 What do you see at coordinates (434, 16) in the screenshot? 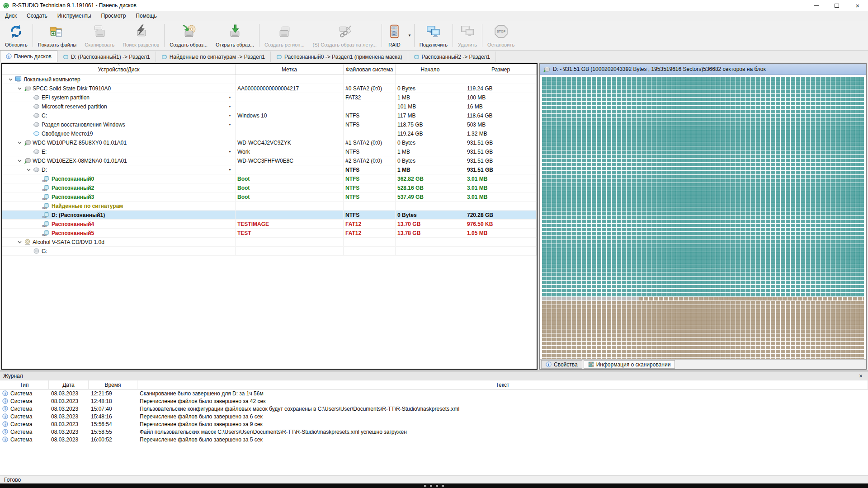
I see `menubar: ДискСоздатьИнструментыПросмотрПомощь` at bounding box center [434, 16].